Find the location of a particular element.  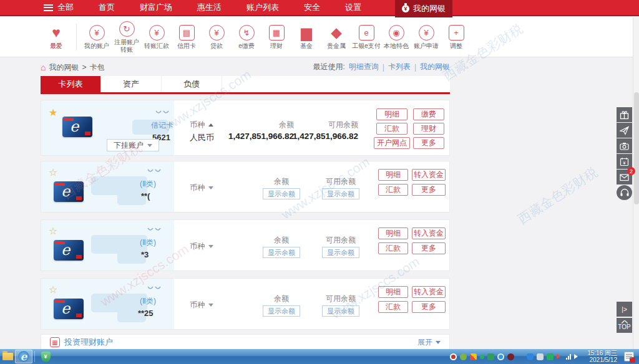

taskbar-clock: 15:16 周三 2021/5/12 is located at coordinates (602, 357).